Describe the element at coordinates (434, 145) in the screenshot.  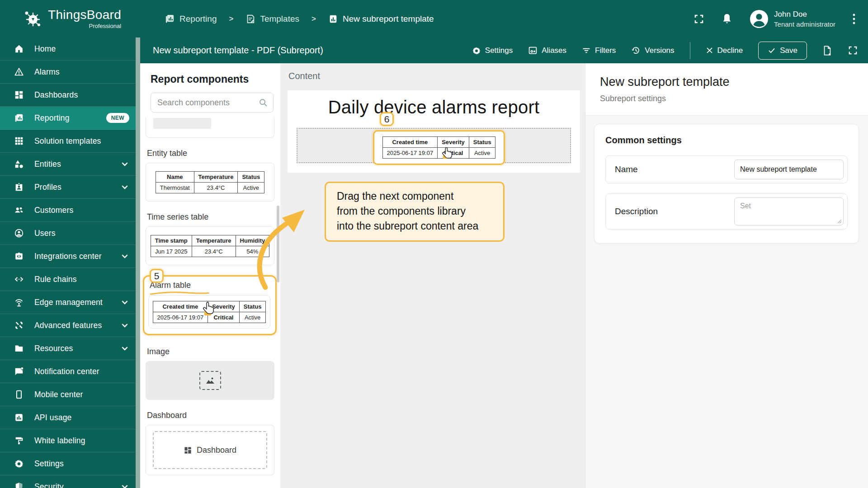
I see `component-drop-zone: Created time Severity Status 2025-06-17 …` at that location.